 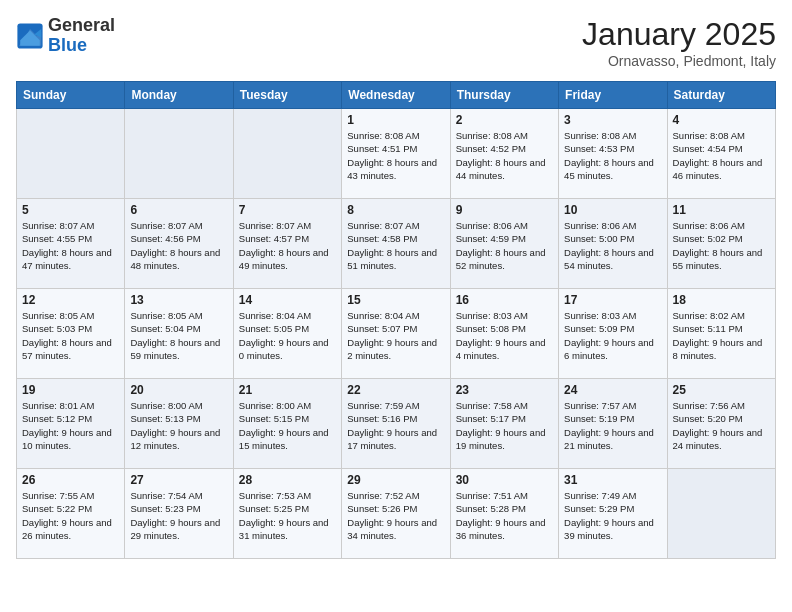 I want to click on calendar-cell: 7Sunrise: 8:07 AM Sunset: 4:57 PM Daylig…, so click(x=287, y=244).